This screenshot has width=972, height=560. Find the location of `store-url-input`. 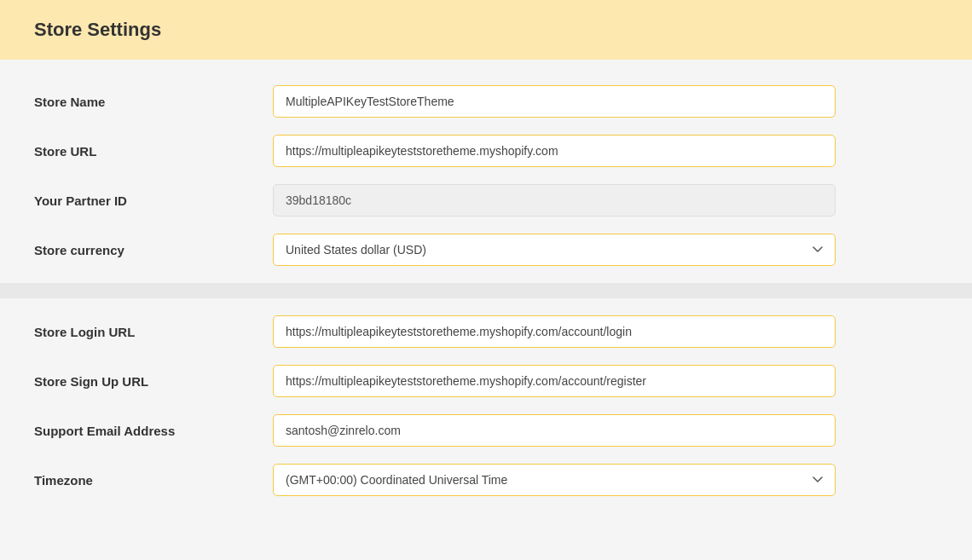

store-url-input is located at coordinates (554, 151).